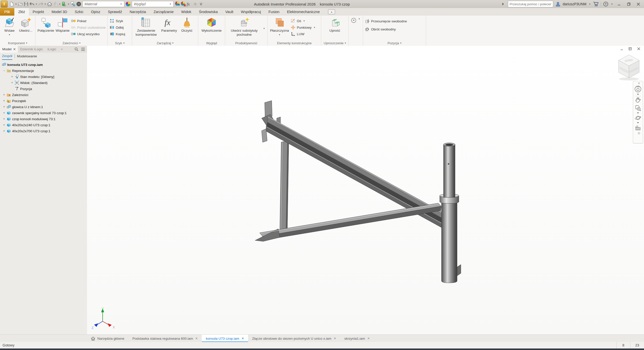 This screenshot has width=644, height=350. I want to click on tab-model-3d: Model 3D, so click(59, 12).